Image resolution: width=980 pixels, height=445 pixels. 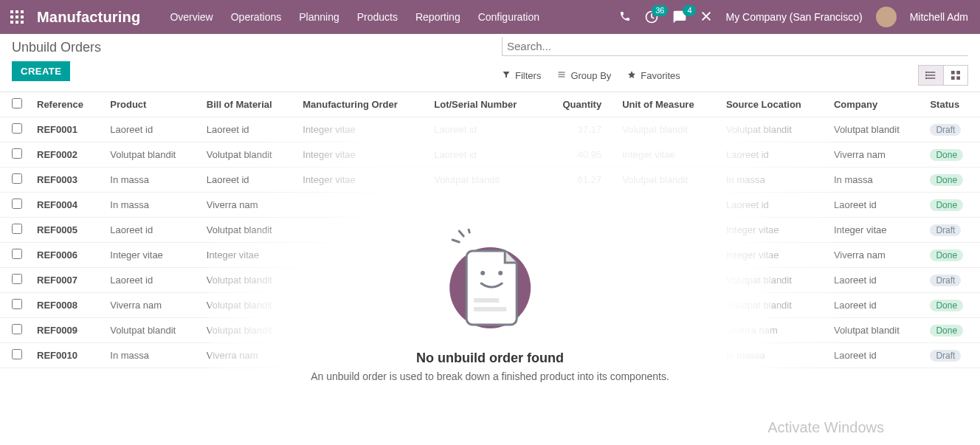 I want to click on menu-configuration: Configuration, so click(x=509, y=17).